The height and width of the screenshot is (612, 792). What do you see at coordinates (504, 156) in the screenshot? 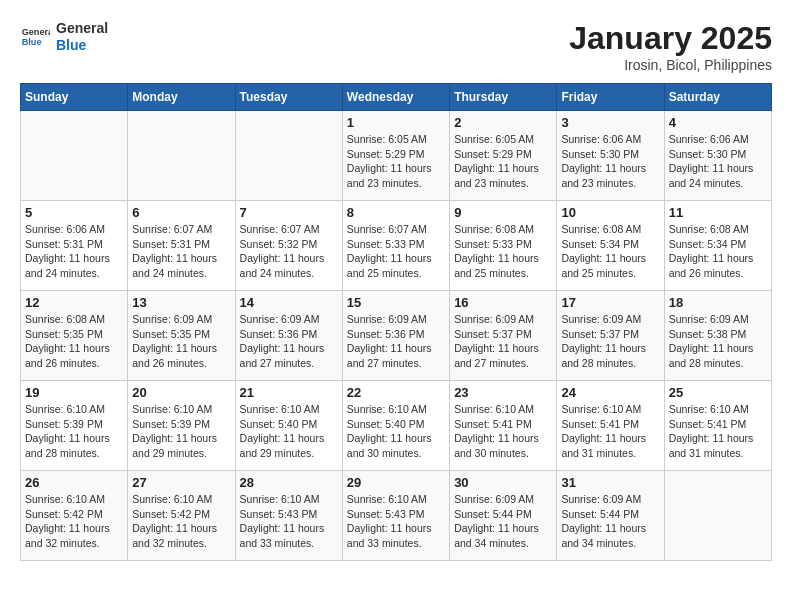
I see `calendar-cell: 2Sunrise: 6:05 AM Sunset: 5:29 PM Daylig…` at bounding box center [504, 156].